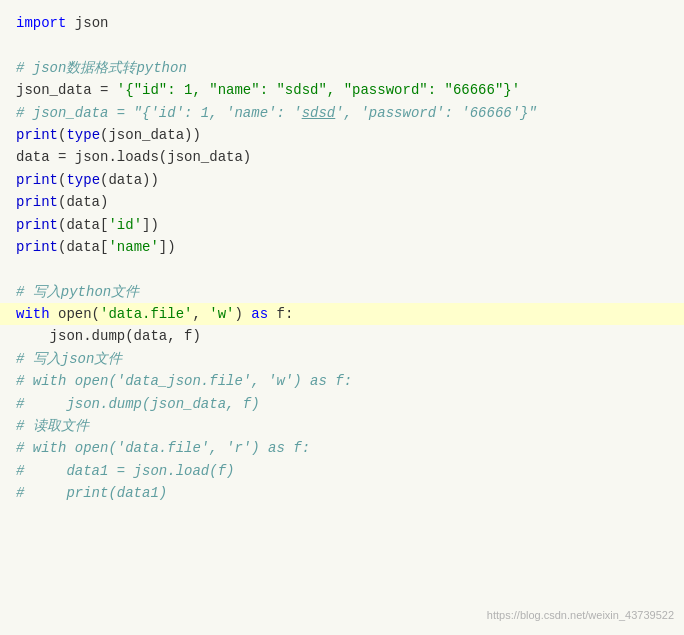 The image size is (684, 635). What do you see at coordinates (342, 336) in the screenshot?
I see `code-line-dump: json.dump(data, f)` at bounding box center [342, 336].